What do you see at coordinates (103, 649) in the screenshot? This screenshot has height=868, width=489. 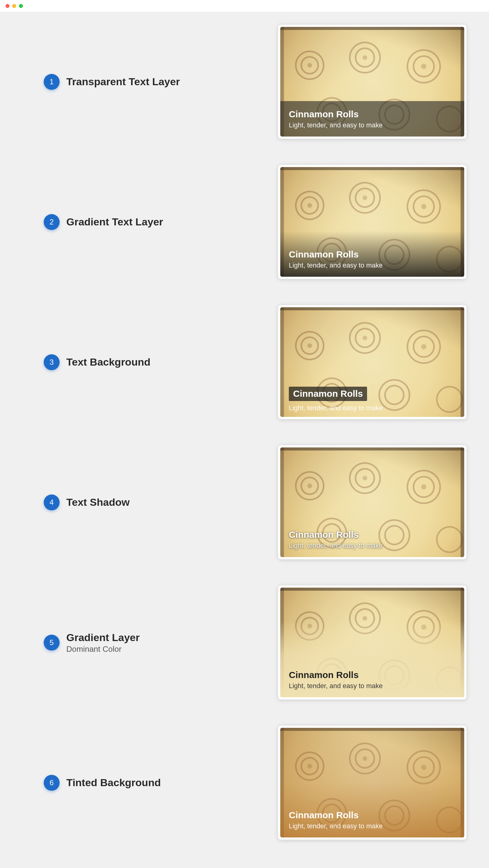 I see `technique-subtitle: Dominant Color` at bounding box center [103, 649].